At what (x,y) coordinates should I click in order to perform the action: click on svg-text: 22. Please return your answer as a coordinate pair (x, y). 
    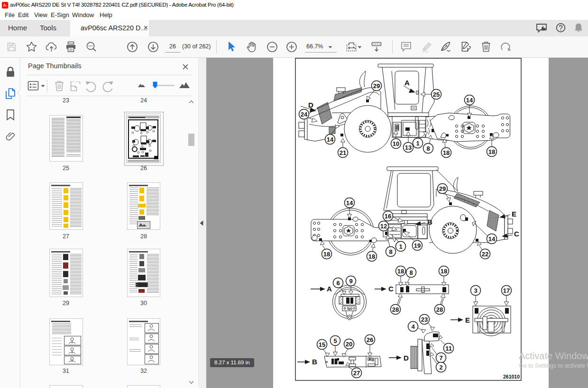
    Looking at the image, I should click on (485, 254).